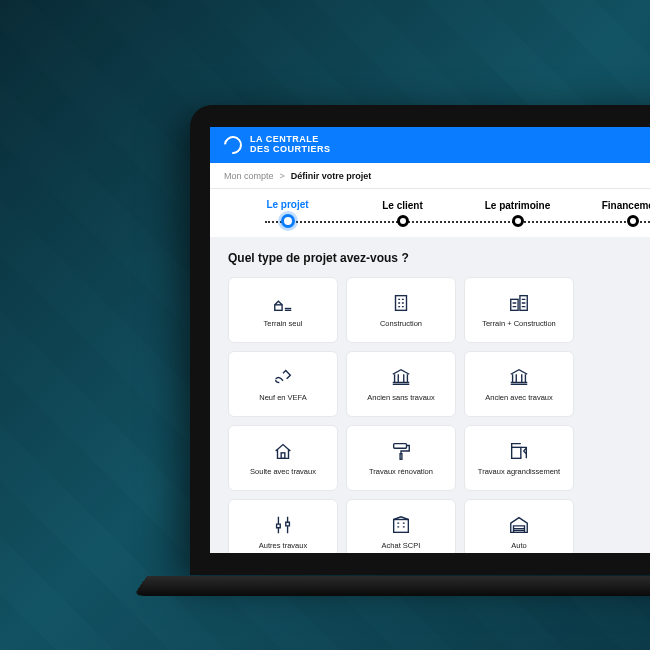 Image resolution: width=650 pixels, height=650 pixels. Describe the element at coordinates (519, 303) in the screenshot. I see `building2-icon` at that location.